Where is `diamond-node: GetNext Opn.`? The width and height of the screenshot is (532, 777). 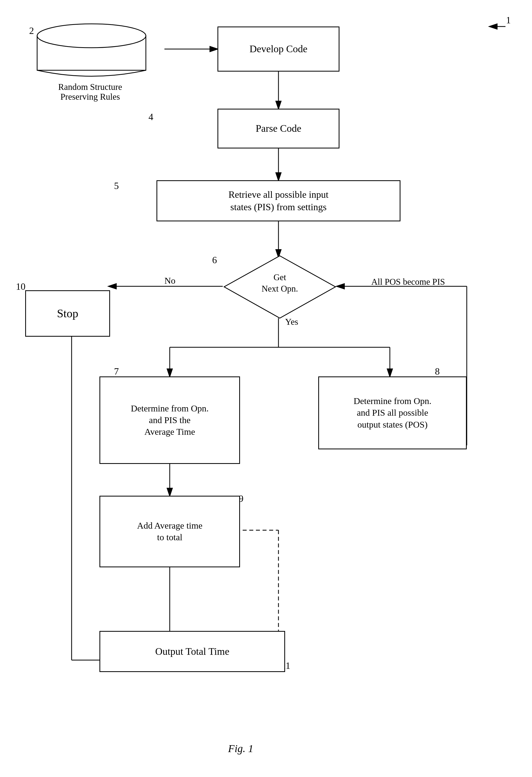 diamond-node: GetNext Opn. is located at coordinates (280, 287).